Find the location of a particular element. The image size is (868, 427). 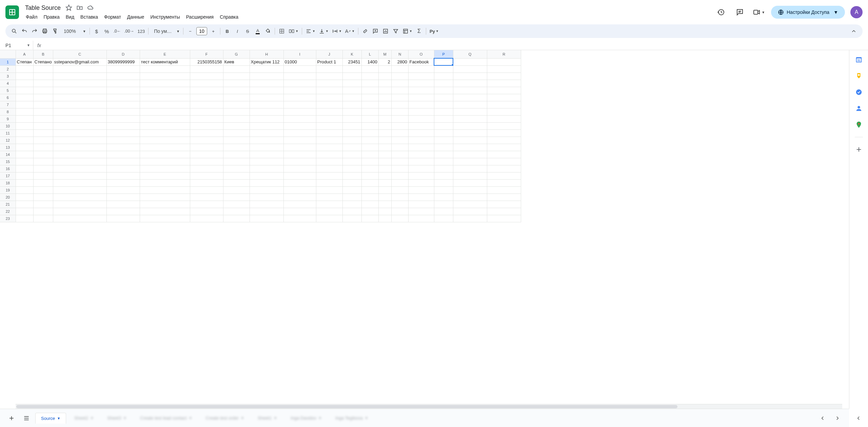

cell-K15 is located at coordinates (352, 161).